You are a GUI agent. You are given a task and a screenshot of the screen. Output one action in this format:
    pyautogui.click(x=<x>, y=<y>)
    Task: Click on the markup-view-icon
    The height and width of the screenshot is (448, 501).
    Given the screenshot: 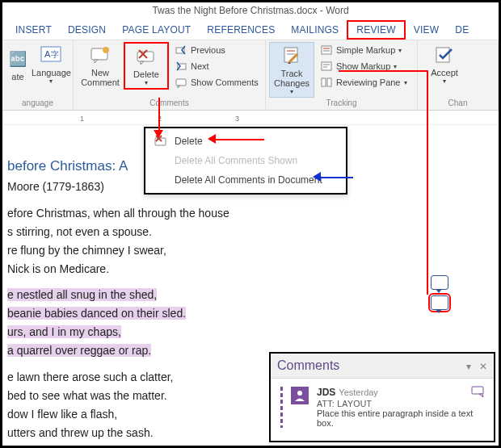 What is the action you would take?
    pyautogui.click(x=326, y=50)
    